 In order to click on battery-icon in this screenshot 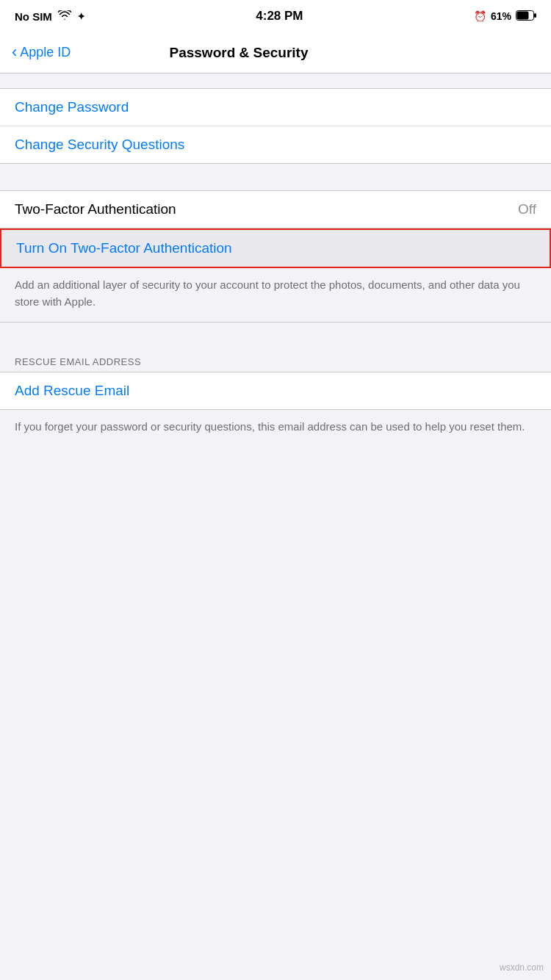, I will do `click(526, 16)`.